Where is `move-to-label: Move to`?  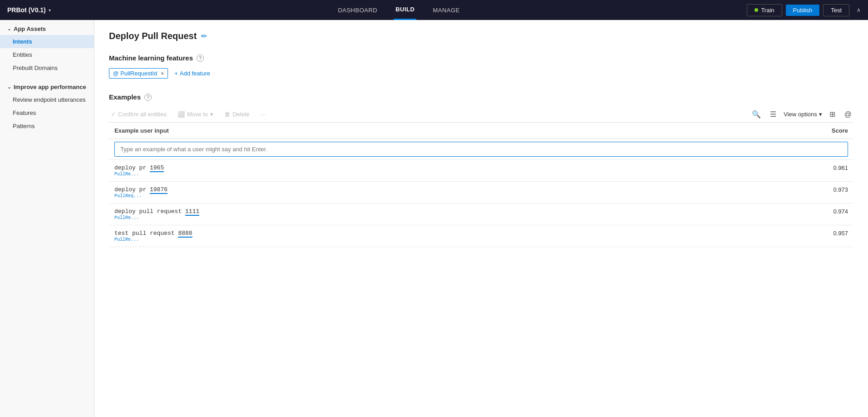
move-to-label: Move to is located at coordinates (197, 114).